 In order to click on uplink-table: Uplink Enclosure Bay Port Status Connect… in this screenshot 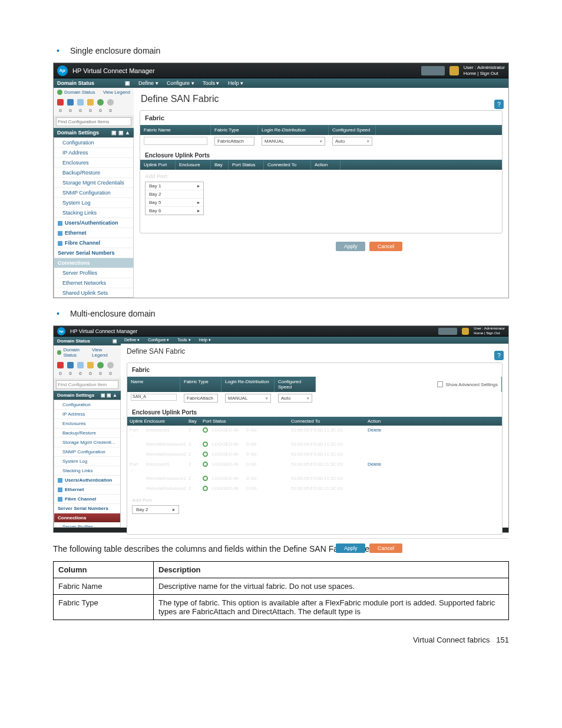, I will do `click(315, 455)`.